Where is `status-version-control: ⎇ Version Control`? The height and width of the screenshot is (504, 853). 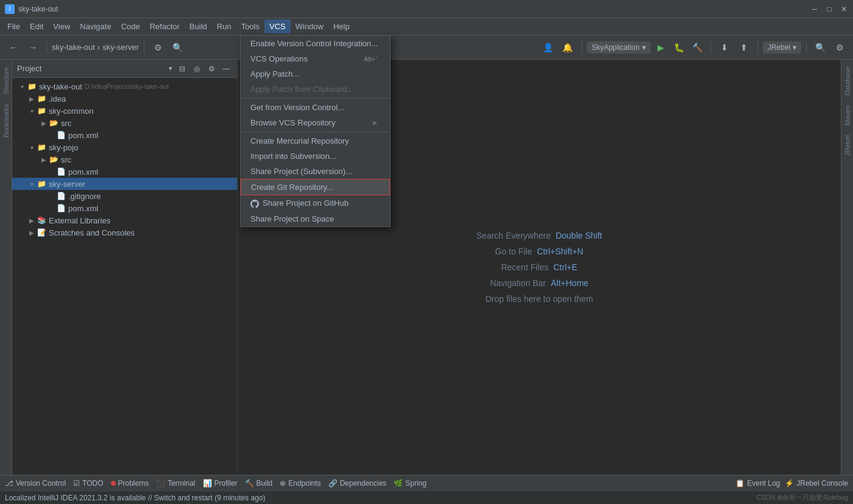
status-version-control: ⎇ Version Control is located at coordinates (35, 483).